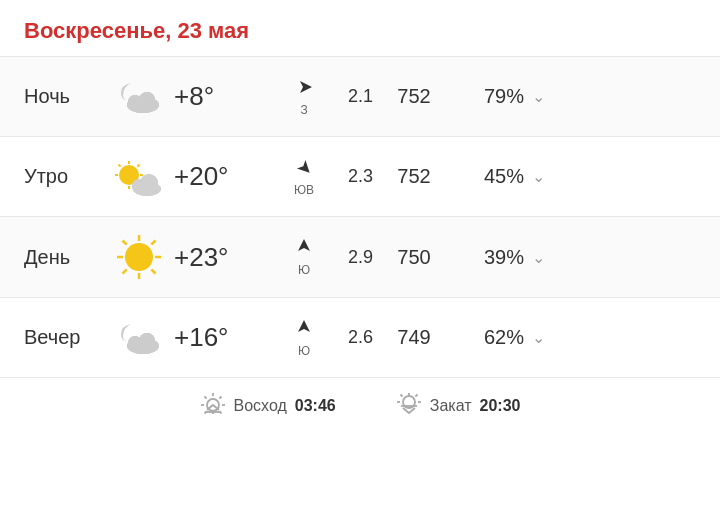 Image resolution: width=720 pixels, height=520 pixels. I want to click on pressure: 750, so click(414, 258).